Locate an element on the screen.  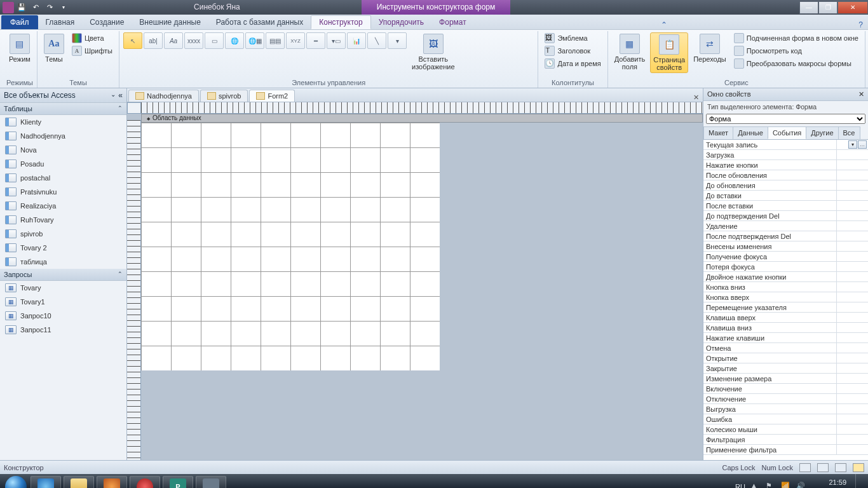
ctl-optiongroup: XYZ is located at coordinates (295, 41).